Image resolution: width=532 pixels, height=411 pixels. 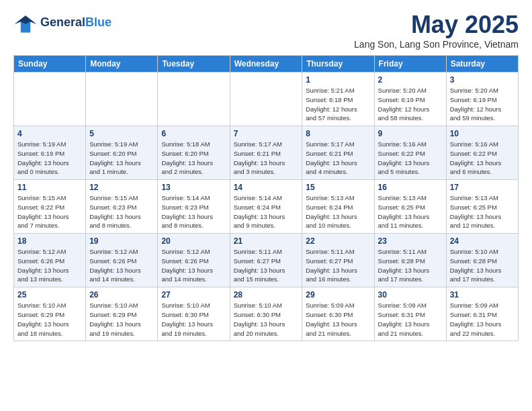 What do you see at coordinates (266, 266) in the screenshot?
I see `day-info: Sunrise: 5:11 AMSunset: 6:27 PMDaylight:…` at bounding box center [266, 266].